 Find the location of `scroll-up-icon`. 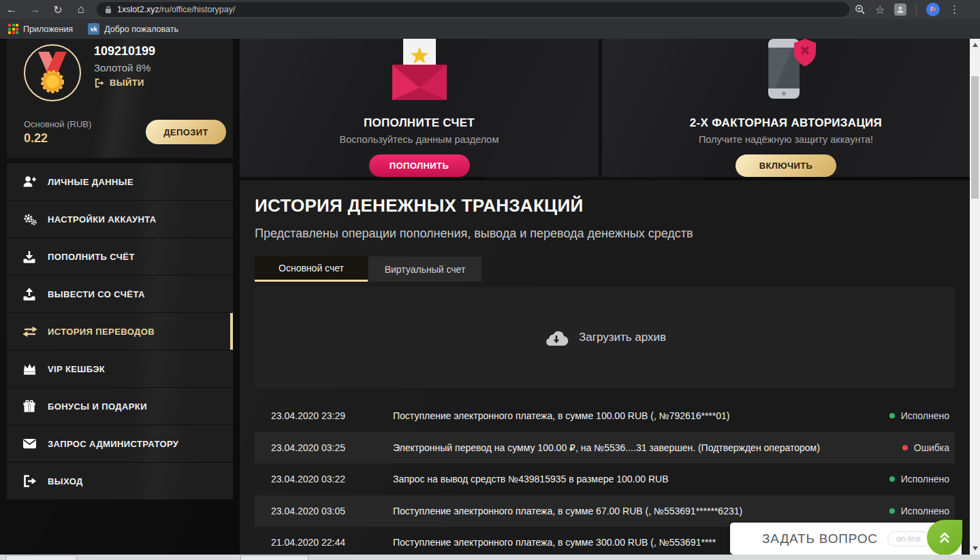

scroll-up-icon is located at coordinates (975, 45).